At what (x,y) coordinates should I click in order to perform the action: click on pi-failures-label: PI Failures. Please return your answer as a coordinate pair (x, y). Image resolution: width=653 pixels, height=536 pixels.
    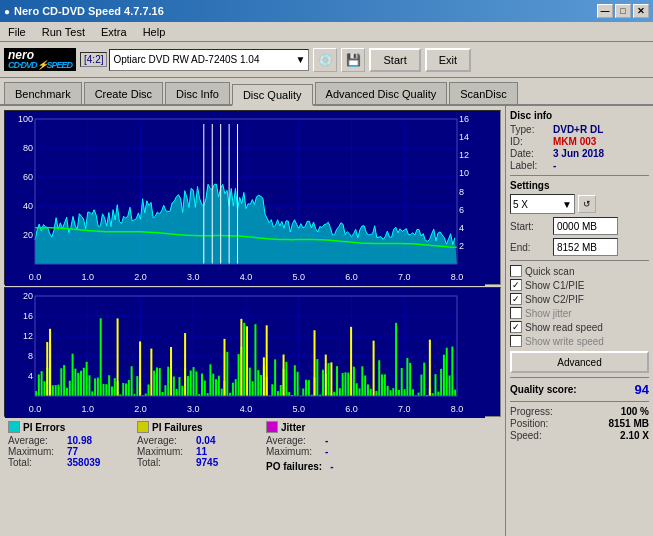
    Looking at the image, I should click on (178, 428).